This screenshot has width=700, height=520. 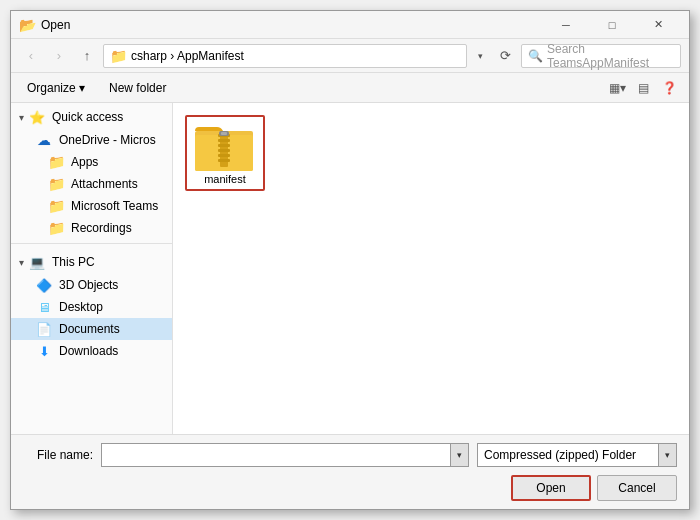 I want to click on sidebar-item-recordings: 📁 Recordings, so click(x=92, y=228).